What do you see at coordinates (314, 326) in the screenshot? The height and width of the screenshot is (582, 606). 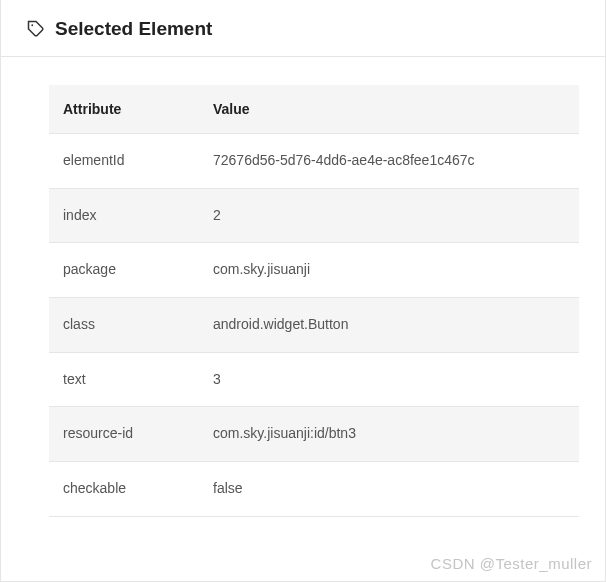 I see `table-row: class android.widget.Button` at bounding box center [314, 326].